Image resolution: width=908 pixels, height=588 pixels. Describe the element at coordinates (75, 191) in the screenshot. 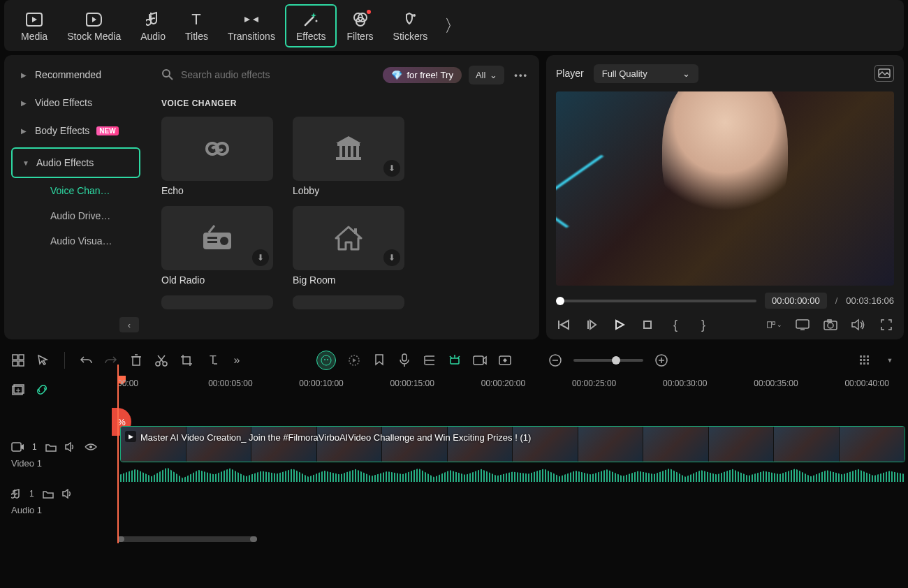

I see `sidebar-sub-voice-changer: Voice Chan…` at that location.